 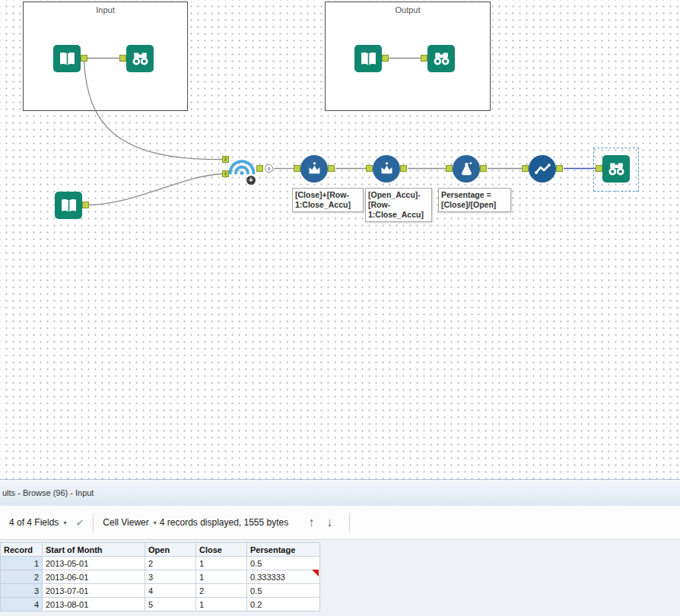 I want to click on union-input-anchor-top: 2, so click(x=225, y=160).